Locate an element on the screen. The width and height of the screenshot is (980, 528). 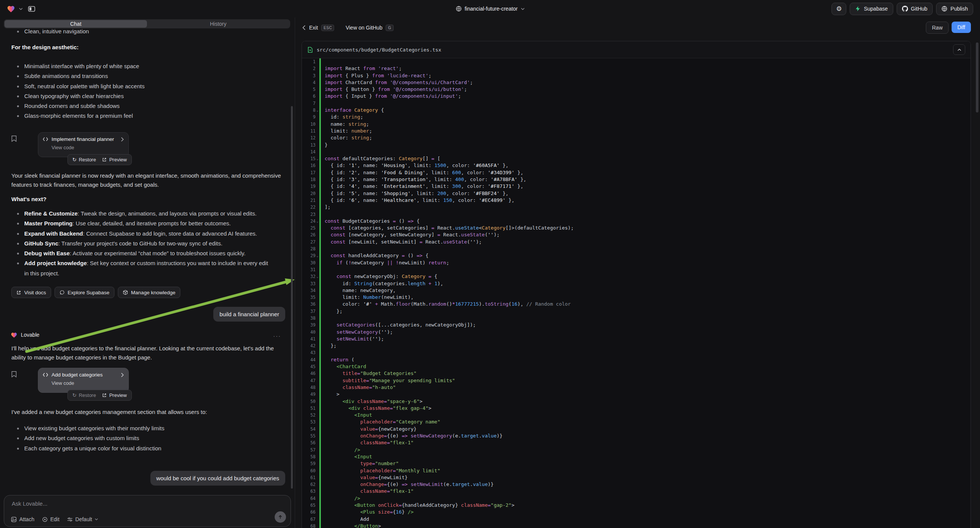
github-button: GitHub is located at coordinates (915, 9).